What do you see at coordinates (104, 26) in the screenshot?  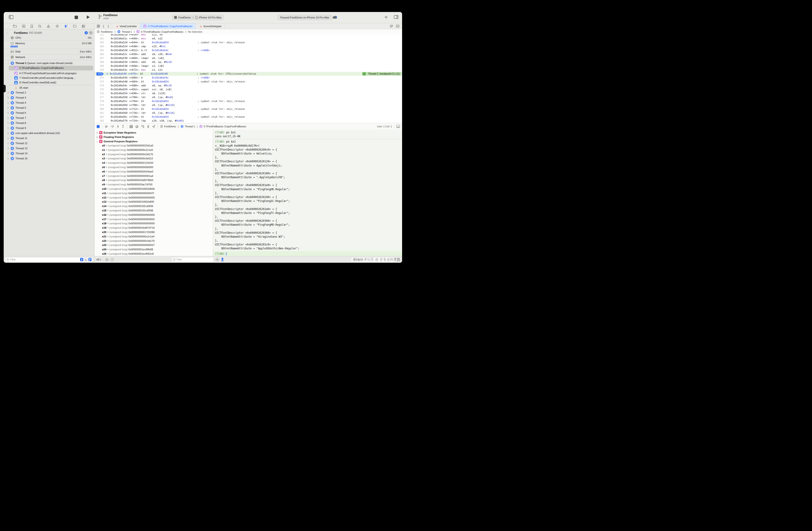 I see `back-icon: ❬` at bounding box center [104, 26].